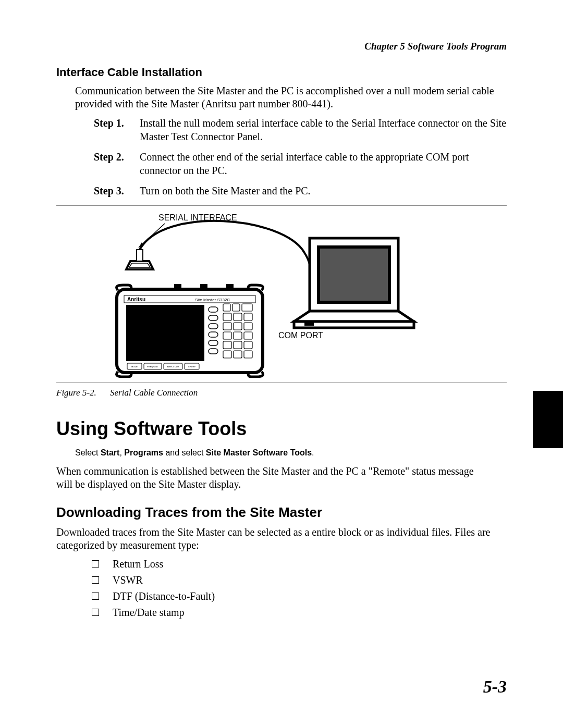 The image size is (563, 728). What do you see at coordinates (291, 130) in the screenshot?
I see `step-row: Step 1. Install the null modem serial in…` at bounding box center [291, 130].